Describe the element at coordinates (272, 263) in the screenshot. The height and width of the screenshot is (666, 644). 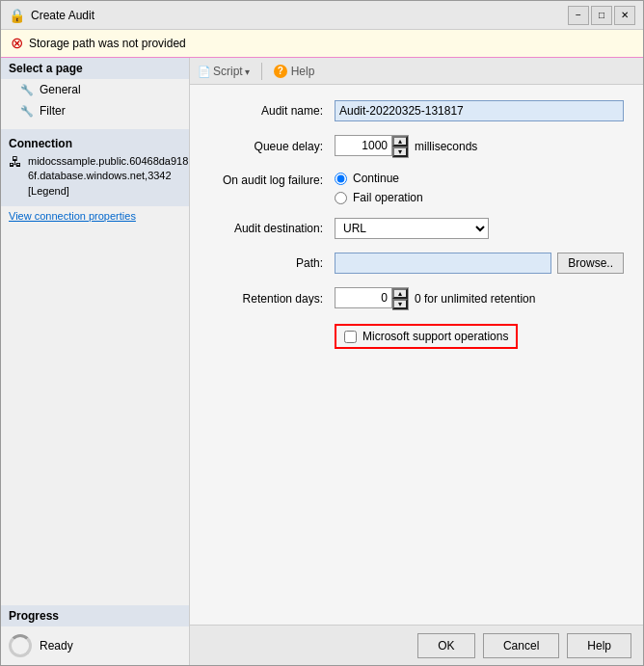
I see `path-label: Path:` at that location.